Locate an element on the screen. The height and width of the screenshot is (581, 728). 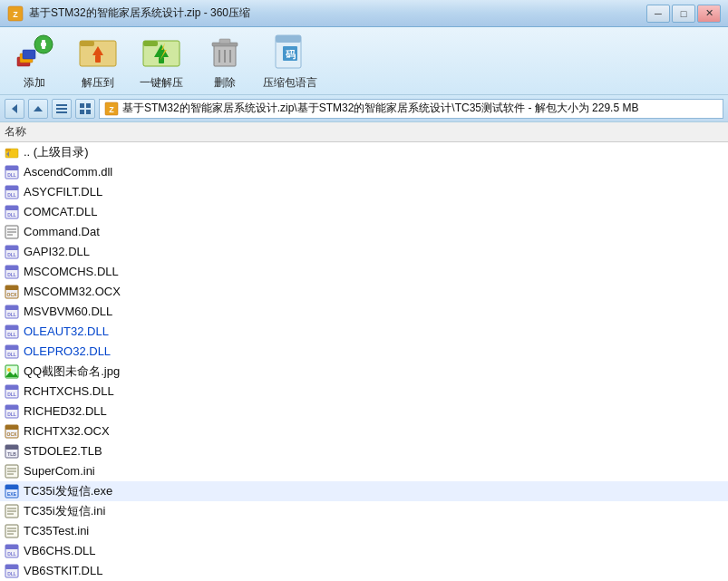
address-text: 基于STM32的智能家居系统设计.zip\基于STM32的智能家居系统设计\TC… is located at coordinates (381, 109).